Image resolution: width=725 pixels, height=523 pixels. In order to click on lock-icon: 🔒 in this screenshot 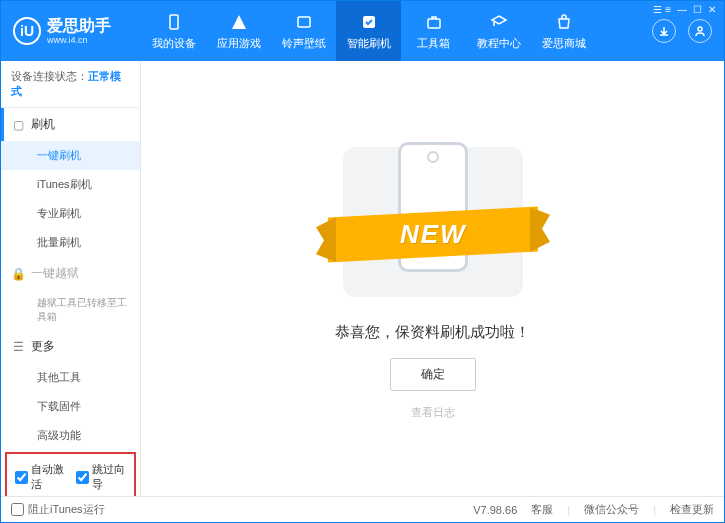, I will do `click(18, 274)`.